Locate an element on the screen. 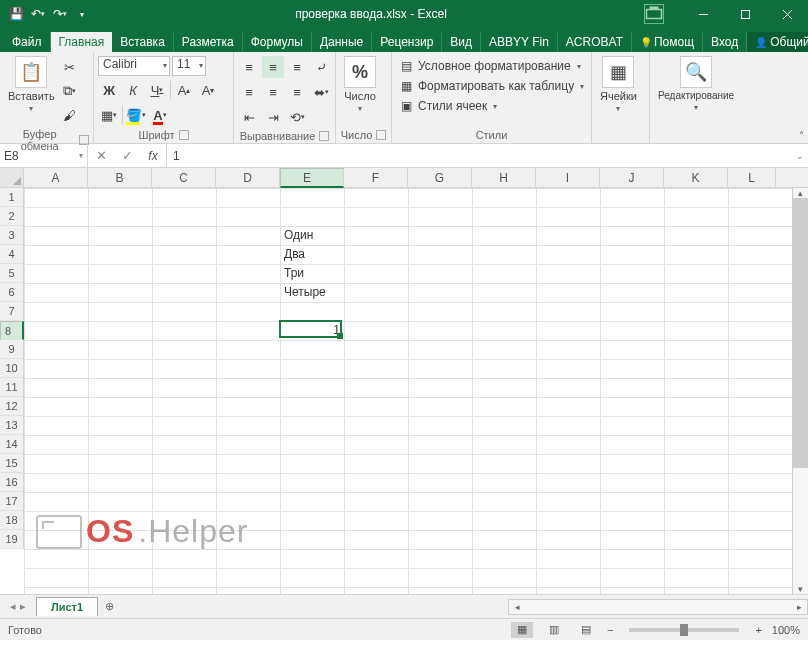 The width and height of the screenshot is (808, 646). name-box: E8▾ is located at coordinates (44, 156).